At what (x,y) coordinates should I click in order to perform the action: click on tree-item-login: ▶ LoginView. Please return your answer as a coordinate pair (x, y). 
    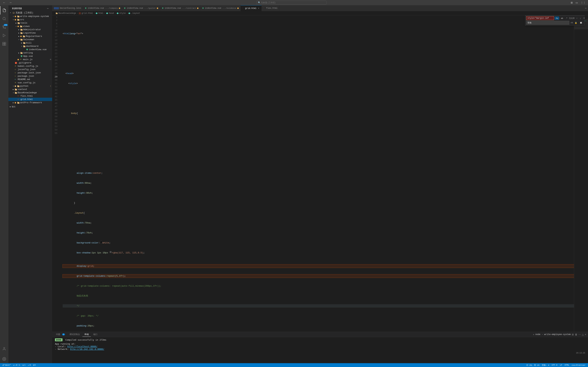
    Looking at the image, I should click on (30, 33).